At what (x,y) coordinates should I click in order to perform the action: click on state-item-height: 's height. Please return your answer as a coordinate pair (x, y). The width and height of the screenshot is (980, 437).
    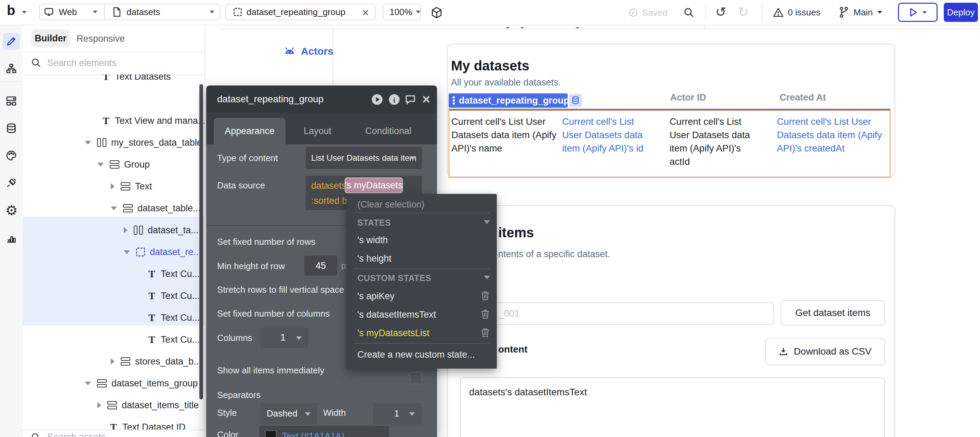
    Looking at the image, I should click on (374, 259).